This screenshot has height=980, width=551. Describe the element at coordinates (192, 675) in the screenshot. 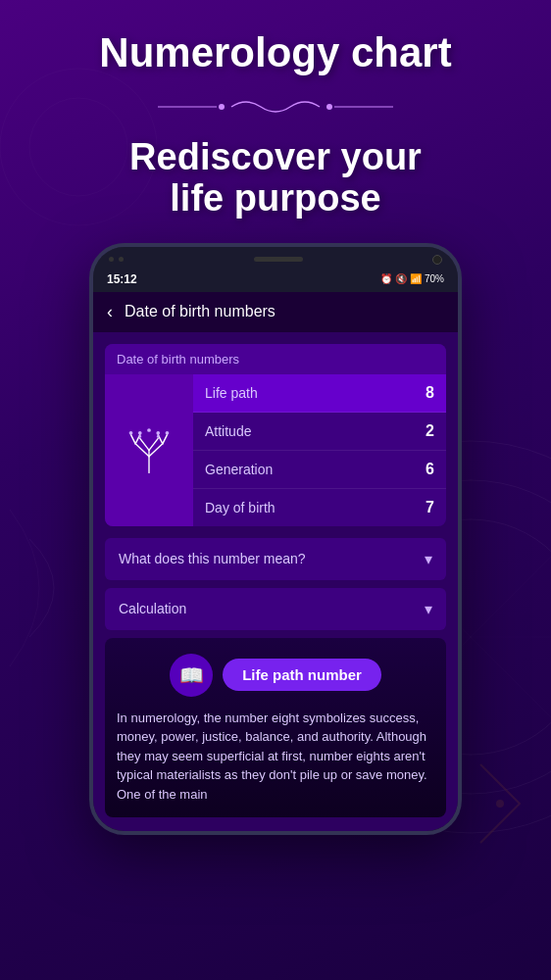

I see `book-emoji: 📖` at that location.